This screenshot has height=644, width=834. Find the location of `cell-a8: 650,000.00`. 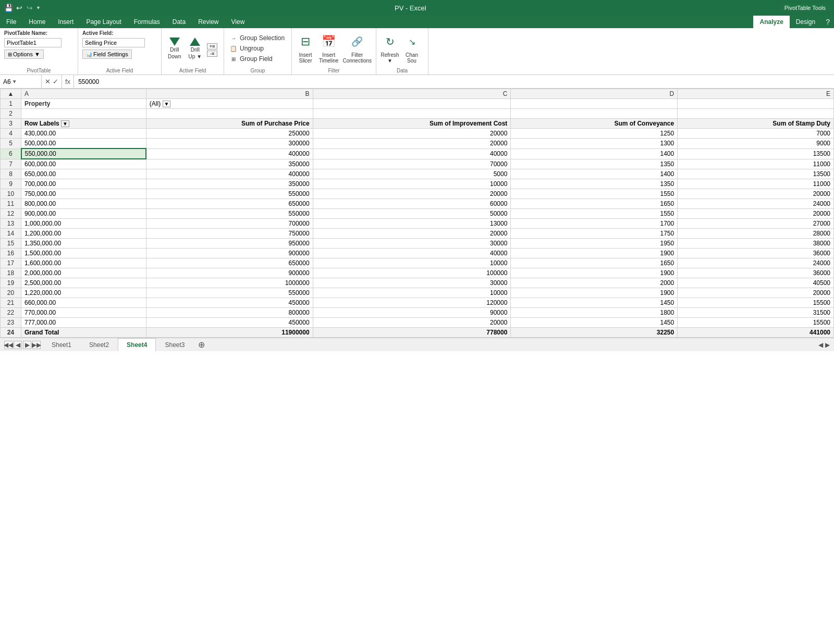

cell-a8: 650,000.00 is located at coordinates (84, 174).